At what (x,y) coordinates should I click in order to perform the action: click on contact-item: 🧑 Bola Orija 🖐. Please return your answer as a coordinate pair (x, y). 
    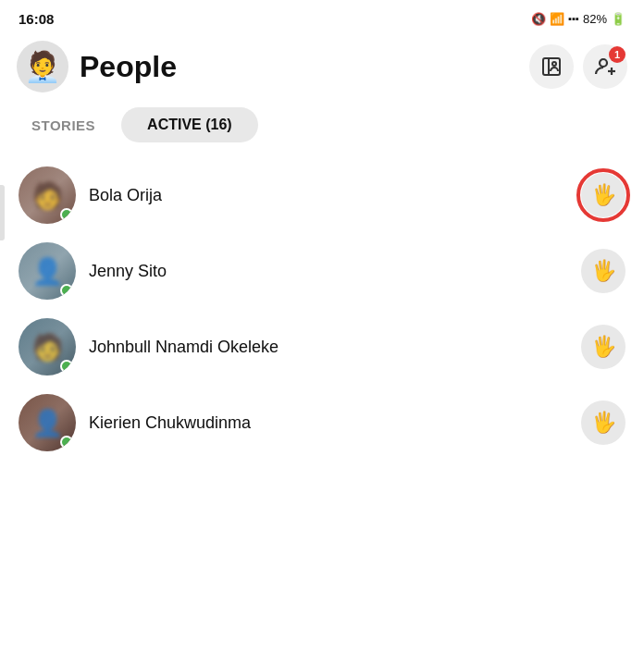
    Looking at the image, I should click on (322, 195).